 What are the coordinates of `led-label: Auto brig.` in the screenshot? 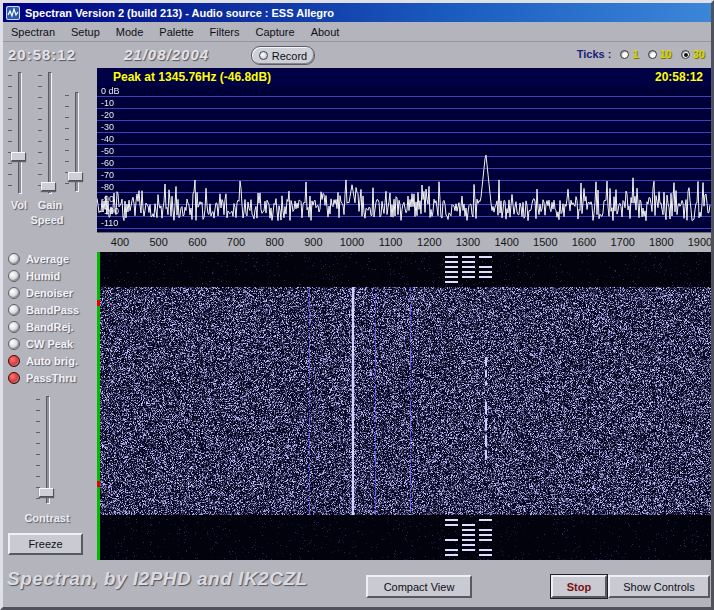 It's located at (52, 361).